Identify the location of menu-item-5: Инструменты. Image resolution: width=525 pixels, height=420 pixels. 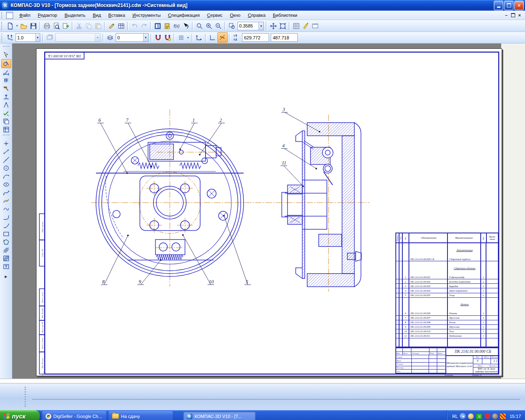
(147, 15).